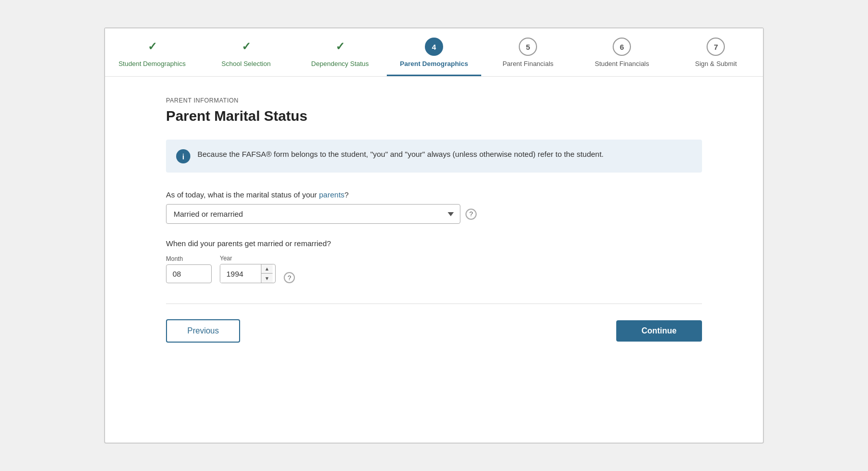  I want to click on step-7-label: Sign & Submit, so click(716, 64).